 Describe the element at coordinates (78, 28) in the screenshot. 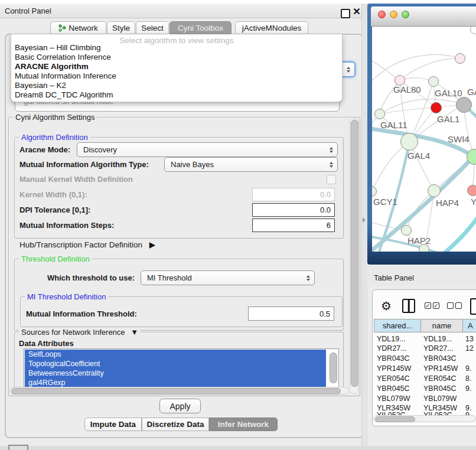

I see `tab-network: Network` at that location.